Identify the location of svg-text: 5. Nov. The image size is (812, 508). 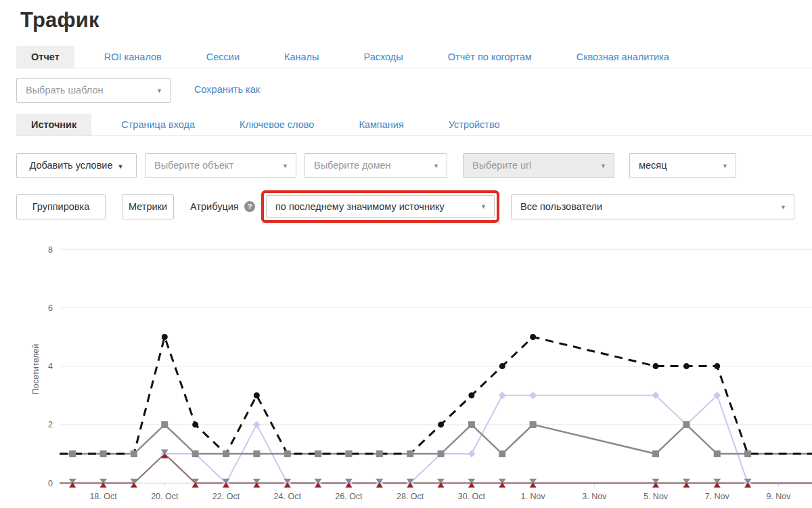
(656, 496).